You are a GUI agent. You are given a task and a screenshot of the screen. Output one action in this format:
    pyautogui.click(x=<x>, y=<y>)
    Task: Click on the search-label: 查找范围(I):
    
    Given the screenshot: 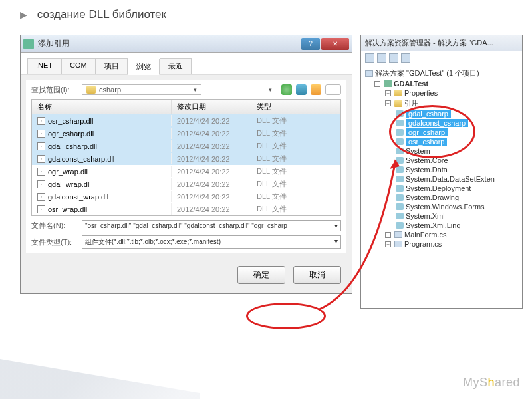 What is the action you would take?
    pyautogui.click(x=55, y=90)
    